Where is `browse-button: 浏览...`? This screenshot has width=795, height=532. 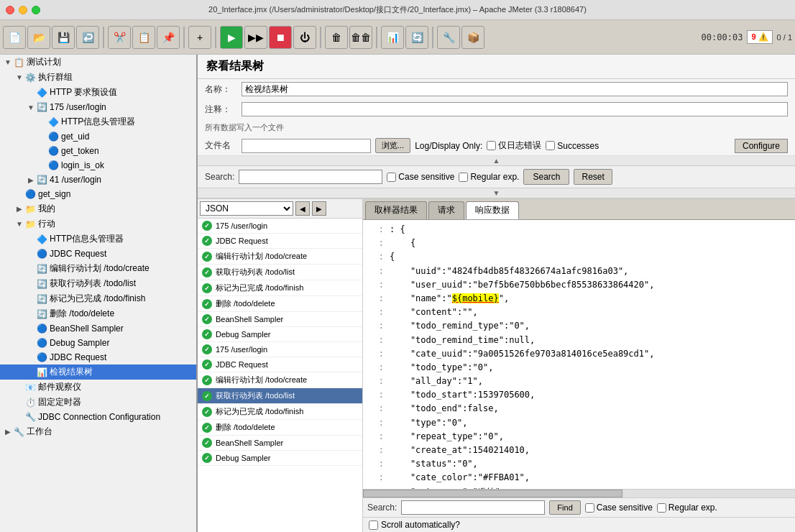 browse-button: 浏览... is located at coordinates (392, 145).